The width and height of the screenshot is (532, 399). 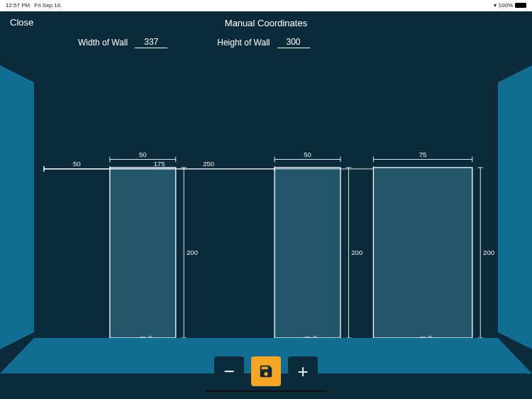 I want to click on minus-icon: −, so click(x=228, y=371).